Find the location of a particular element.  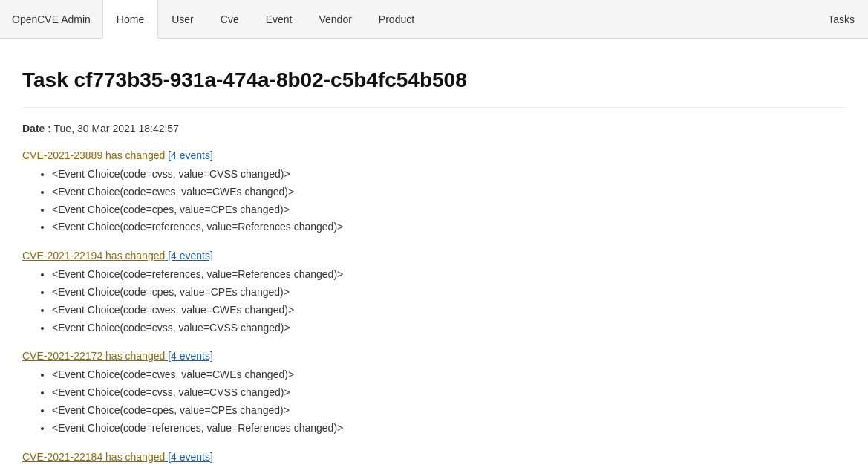

events-list: <Event Choice(code=references, value=Ref… is located at coordinates (448, 302).